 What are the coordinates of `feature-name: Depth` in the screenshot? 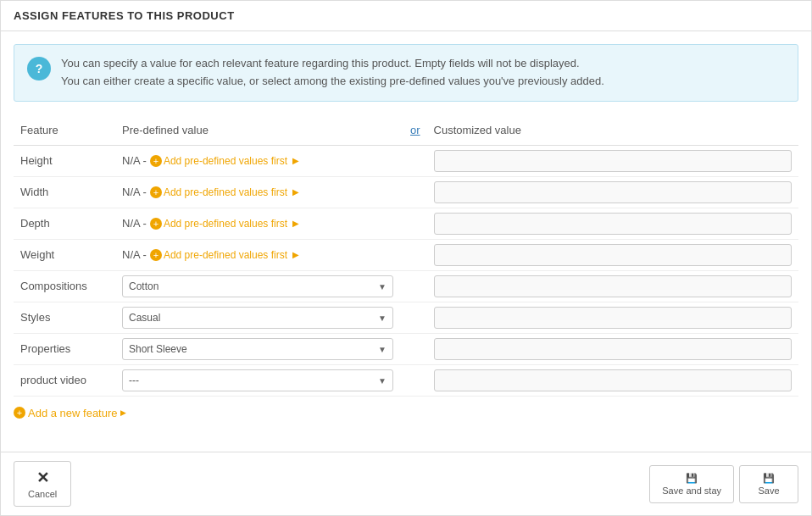 It's located at (64, 224).